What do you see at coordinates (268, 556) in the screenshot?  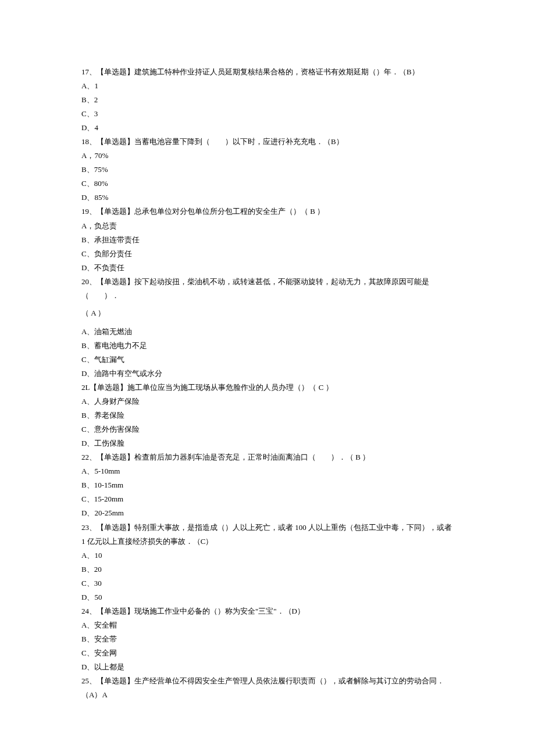 I see `text-line: A、10` at bounding box center [268, 556].